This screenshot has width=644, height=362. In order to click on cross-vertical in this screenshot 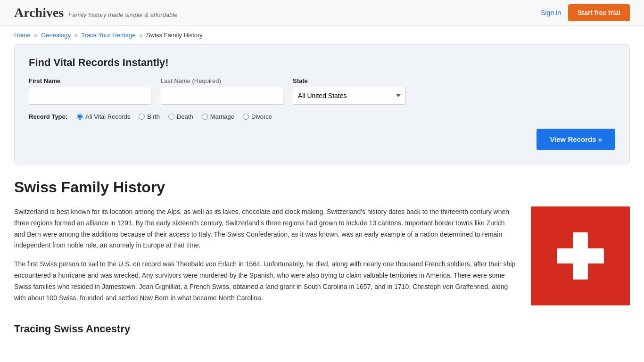, I will do `click(580, 256)`.